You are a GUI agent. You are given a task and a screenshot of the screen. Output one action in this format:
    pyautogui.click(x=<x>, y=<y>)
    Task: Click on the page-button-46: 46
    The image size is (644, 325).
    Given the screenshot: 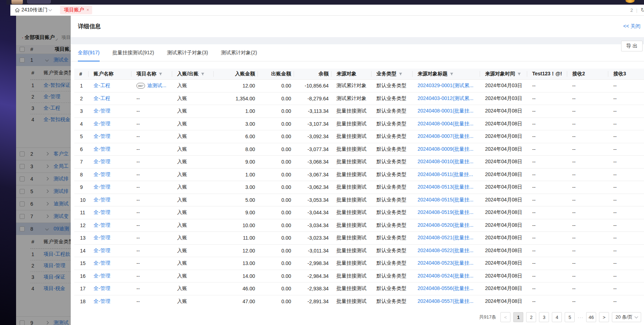 What is the action you would take?
    pyautogui.click(x=591, y=317)
    